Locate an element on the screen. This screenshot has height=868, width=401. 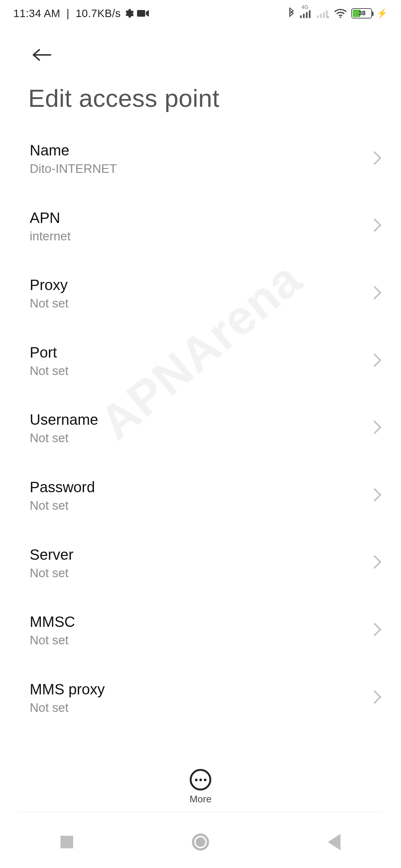
row-name: Name Dito-INTERNET is located at coordinates (200, 159).